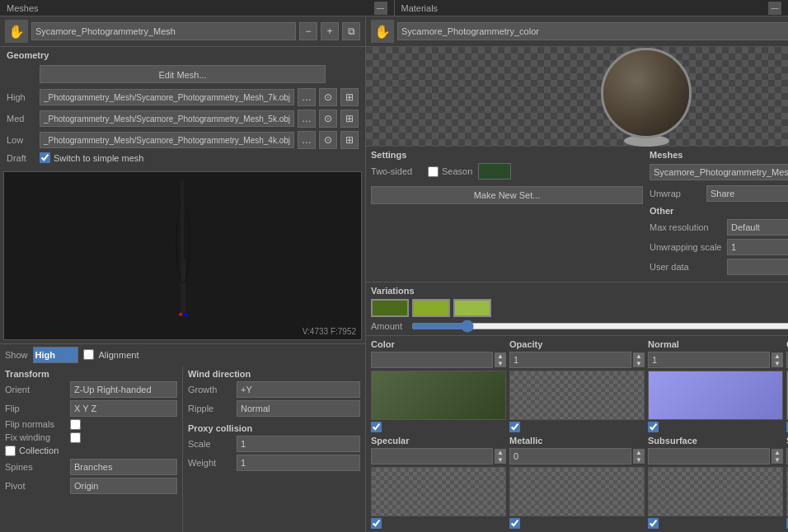 This screenshot has width=788, height=532. Describe the element at coordinates (639, 453) in the screenshot. I see `channel-metallic-spin-up: ▲` at that location.